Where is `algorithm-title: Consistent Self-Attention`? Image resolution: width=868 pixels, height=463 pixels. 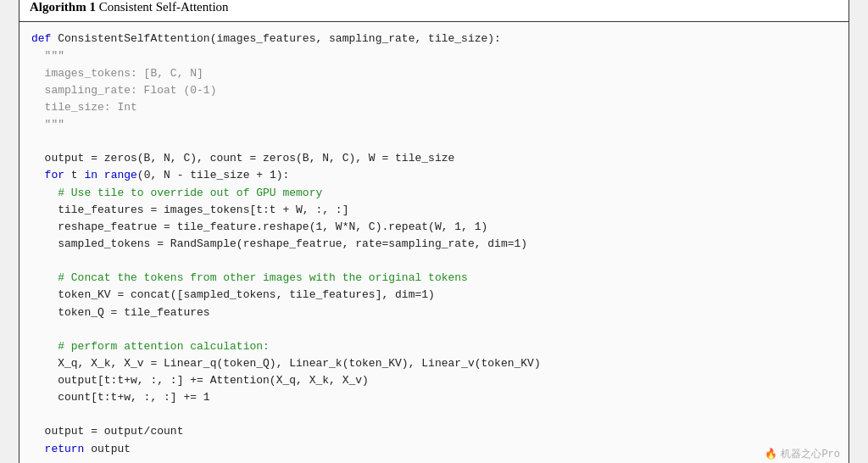 algorithm-title: Consistent Self-Attention is located at coordinates (164, 7).